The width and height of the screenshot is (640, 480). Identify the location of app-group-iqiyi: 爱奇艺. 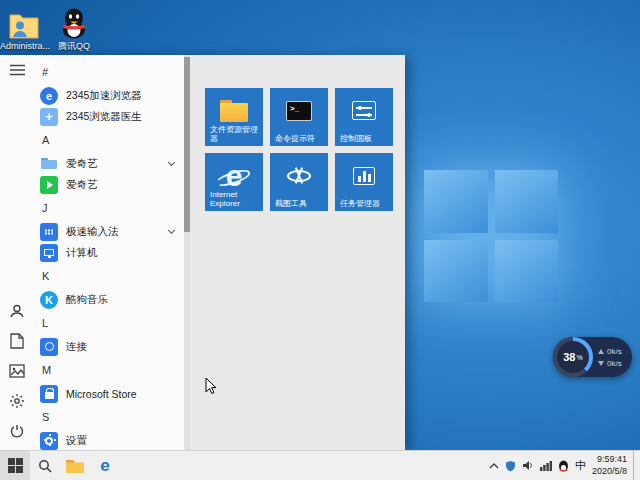
(109, 164).